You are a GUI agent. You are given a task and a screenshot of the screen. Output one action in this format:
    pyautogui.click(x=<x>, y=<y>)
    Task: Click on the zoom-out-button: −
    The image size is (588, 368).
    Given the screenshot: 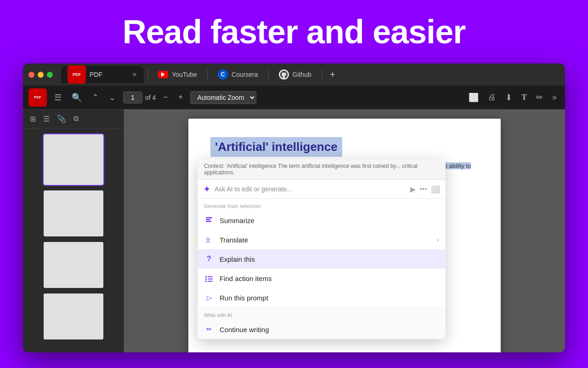 What is the action you would take?
    pyautogui.click(x=165, y=98)
    